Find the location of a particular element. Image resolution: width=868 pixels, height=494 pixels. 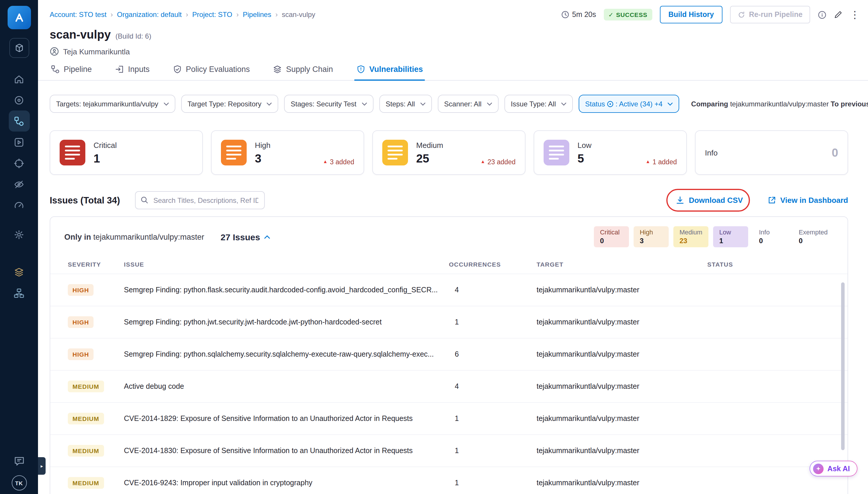

table-row: MEDIUM CVE-2016-9243: Improper input val… is located at coordinates (449, 480).